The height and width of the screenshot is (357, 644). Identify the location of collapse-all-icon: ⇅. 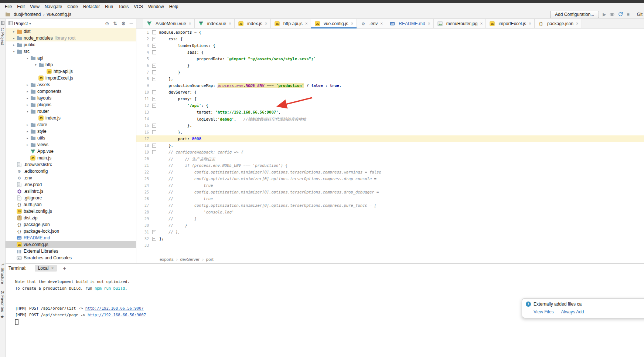
(115, 24).